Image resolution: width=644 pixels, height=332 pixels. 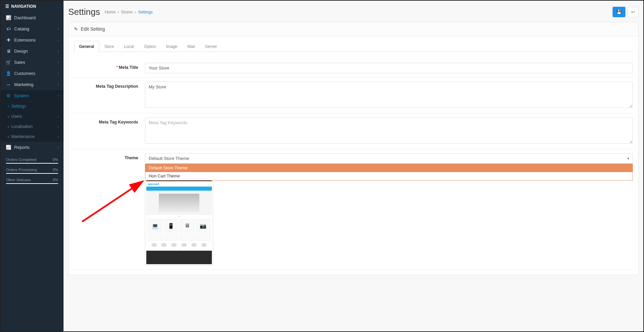 What do you see at coordinates (32, 40) in the screenshot?
I see `sidebar-item-extensions: ✚Extensions›` at bounding box center [32, 40].